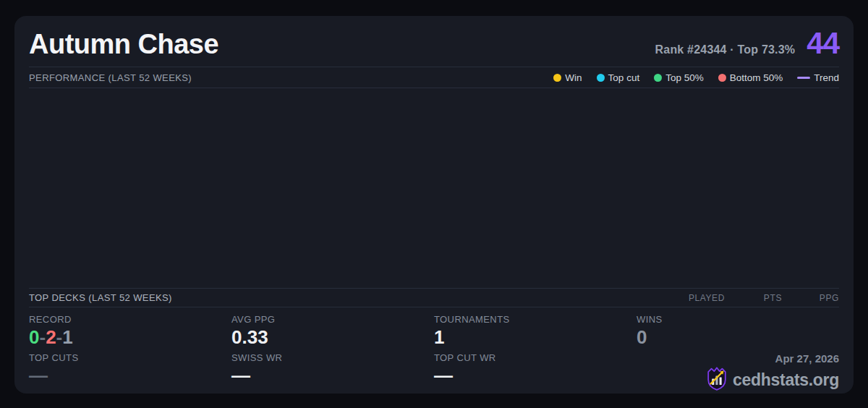 The height and width of the screenshot is (408, 868). I want to click on card-header: Autumn Chase Rank #24344 · Top 73.3% 44, so click(434, 42).